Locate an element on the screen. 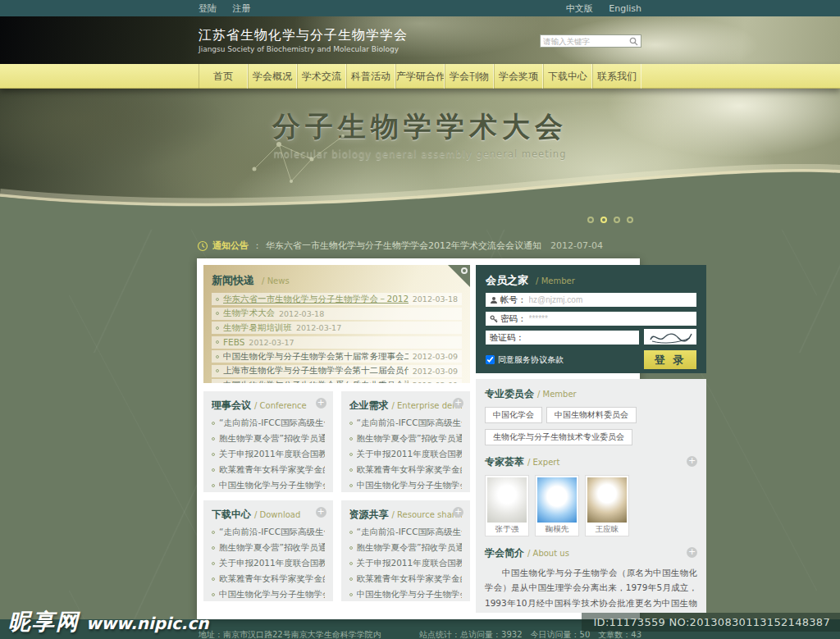 The height and width of the screenshot is (639, 840). nipic-watermark: 昵享网 www.nipic.cn is located at coordinates (108, 622).